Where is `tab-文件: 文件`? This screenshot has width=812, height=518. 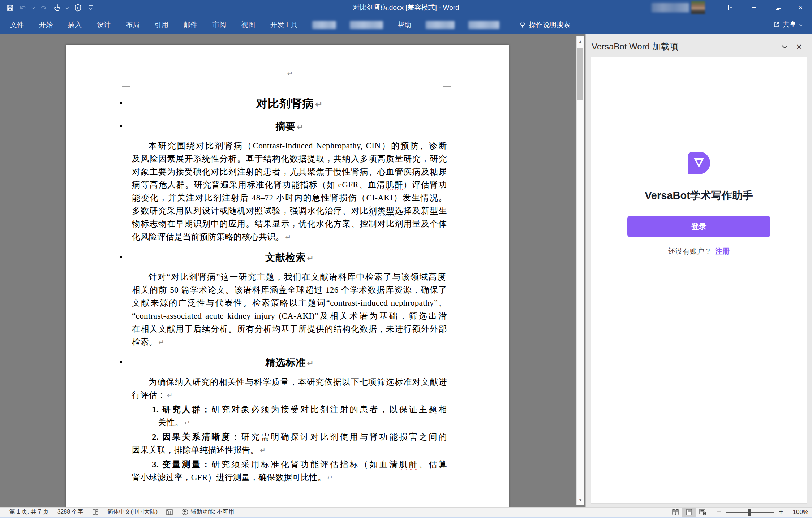 tab-文件: 文件 is located at coordinates (17, 25).